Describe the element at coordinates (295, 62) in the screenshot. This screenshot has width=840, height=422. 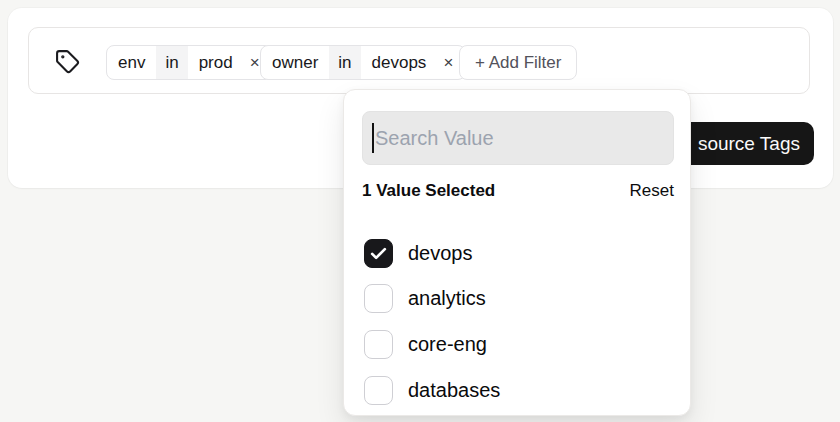
I see `chip-field: owner` at that location.